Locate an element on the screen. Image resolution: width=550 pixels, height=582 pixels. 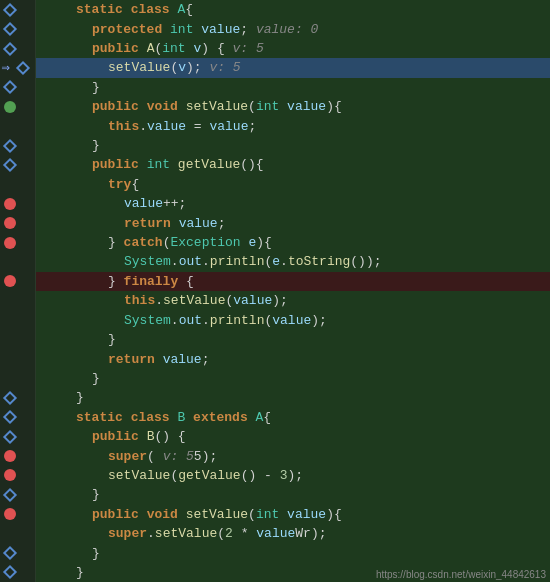
token-hint: v: 5 is located at coordinates (224, 68).